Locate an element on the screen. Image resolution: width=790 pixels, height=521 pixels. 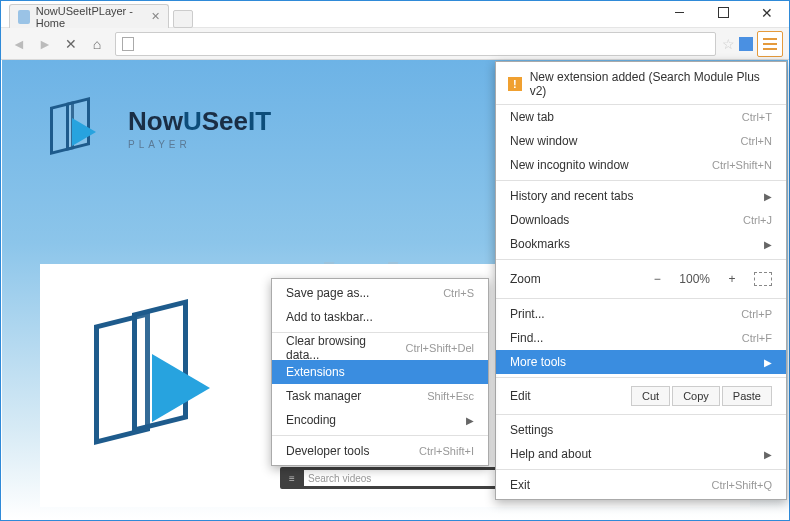
brand-logo-block: NowUSeeIT PLAYER is located at coordinates (158, 128).